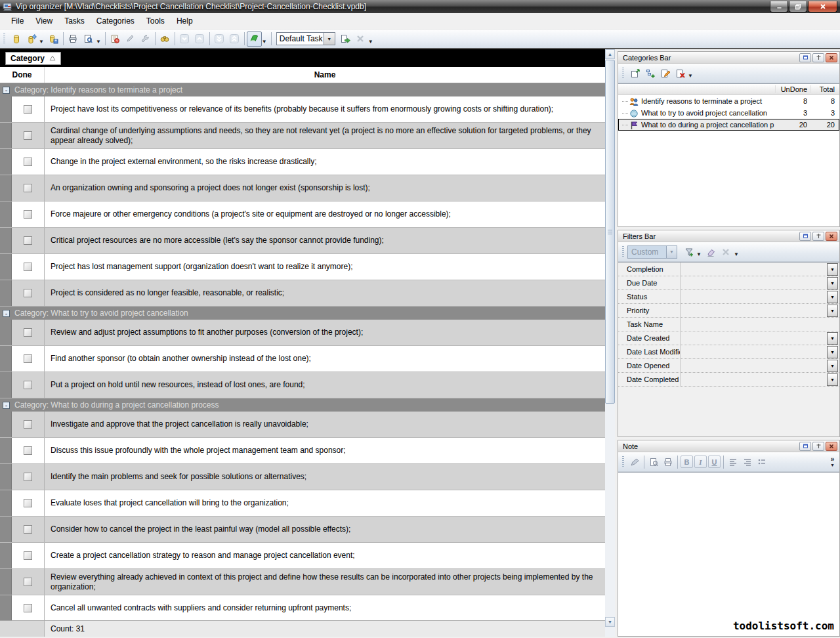  I want to click on note-editor: todolistsoft.com, so click(728, 554).